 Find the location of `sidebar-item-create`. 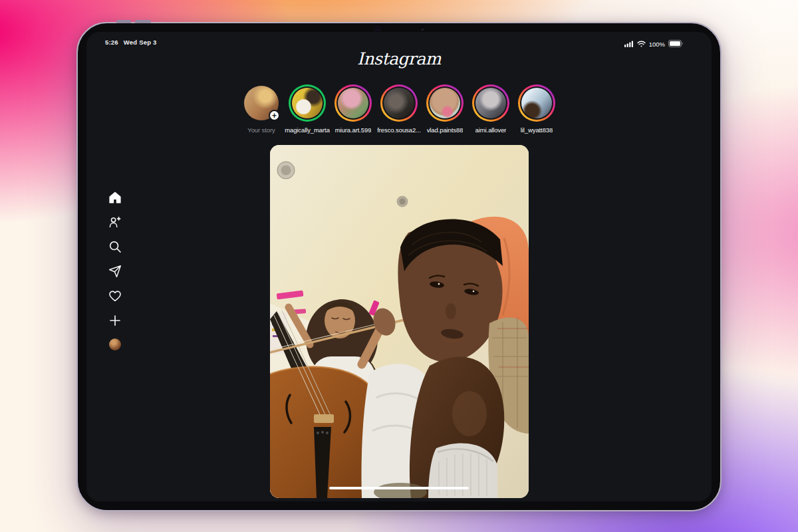

sidebar-item-create is located at coordinates (115, 321).